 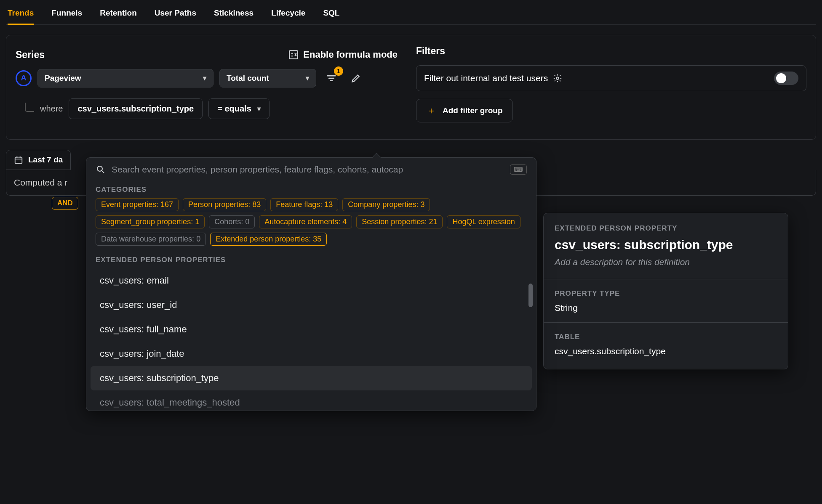 What do you see at coordinates (666, 308) in the screenshot?
I see `detail-type-value: String` at bounding box center [666, 308].